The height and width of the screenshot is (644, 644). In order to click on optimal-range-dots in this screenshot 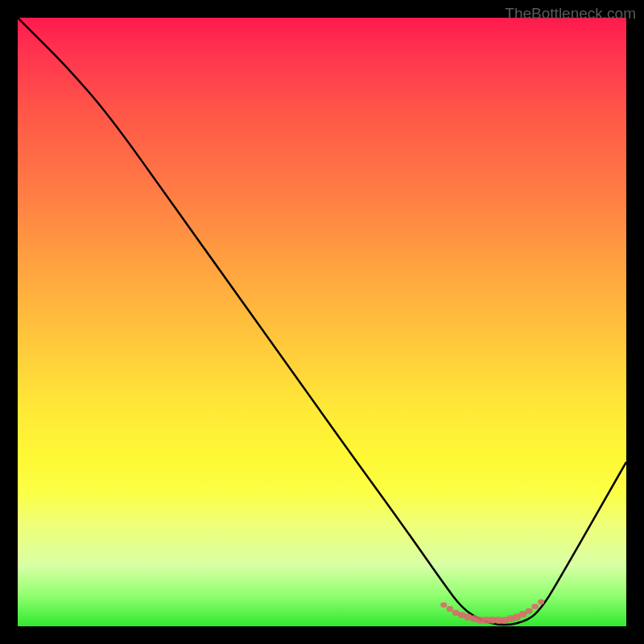, I will do `click(493, 612)`.